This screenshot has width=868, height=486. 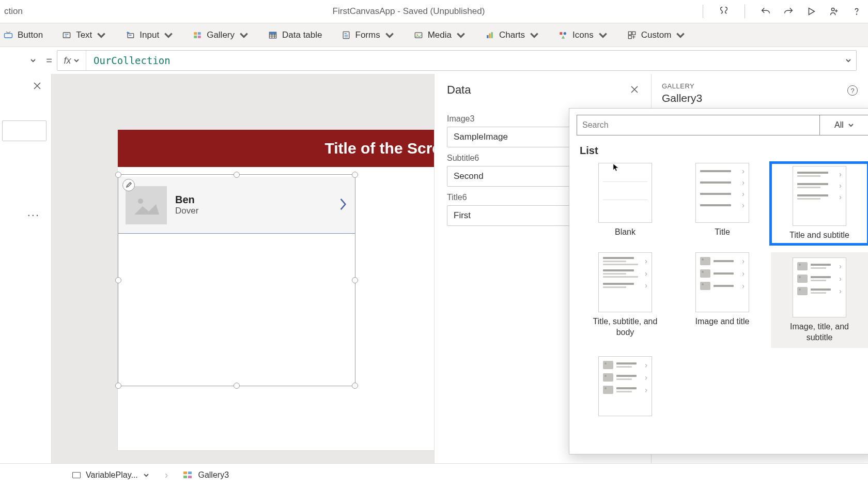 I want to click on ribbon-data-table: Data table, so click(x=295, y=35).